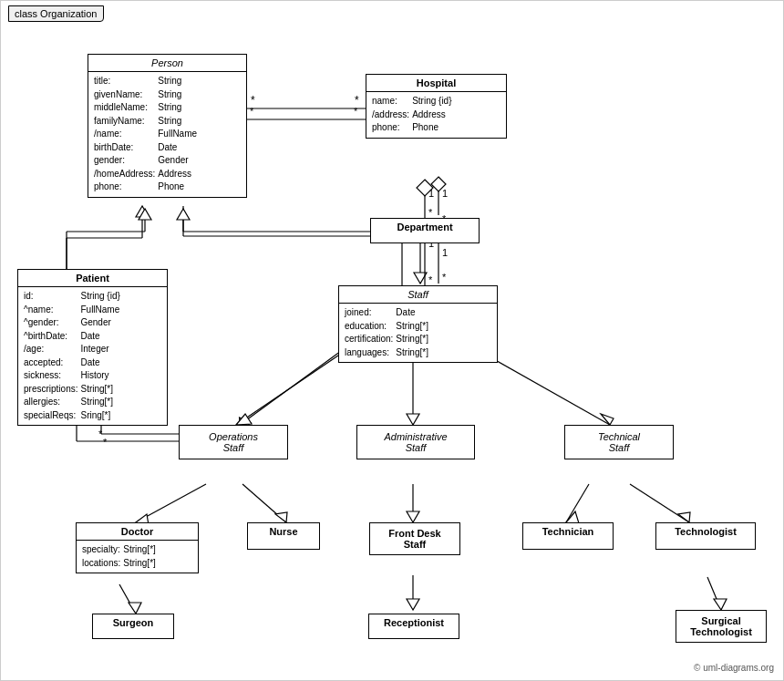  What do you see at coordinates (416, 442) in the screenshot?
I see `administrative-staff-title: AdministrativeStaff` at bounding box center [416, 442].